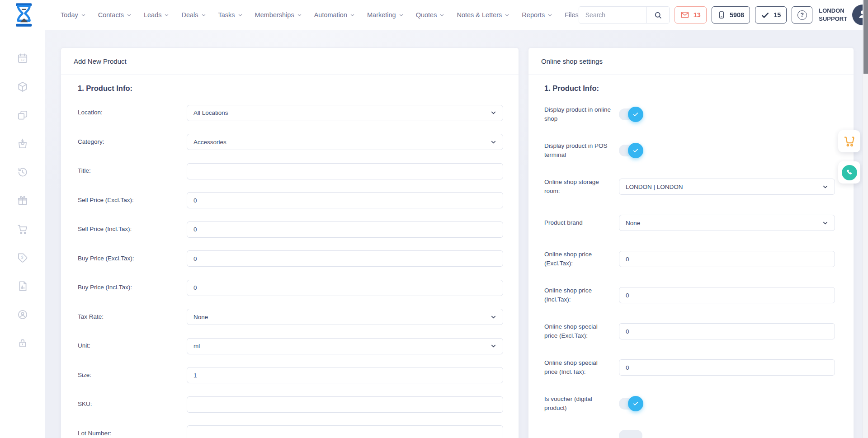  Describe the element at coordinates (385, 15) in the screenshot. I see `nav-item-marketing: Marketing` at that location.